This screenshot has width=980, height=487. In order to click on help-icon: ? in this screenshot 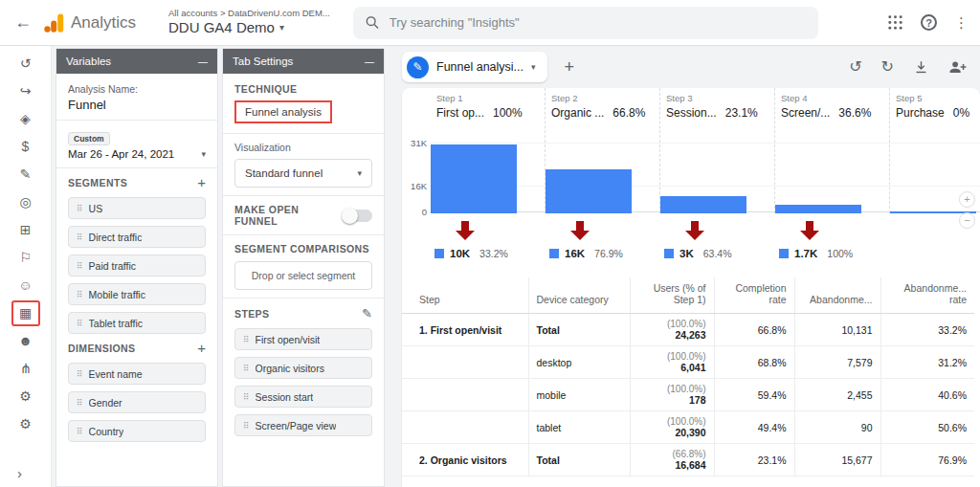, I will do `click(928, 23)`.